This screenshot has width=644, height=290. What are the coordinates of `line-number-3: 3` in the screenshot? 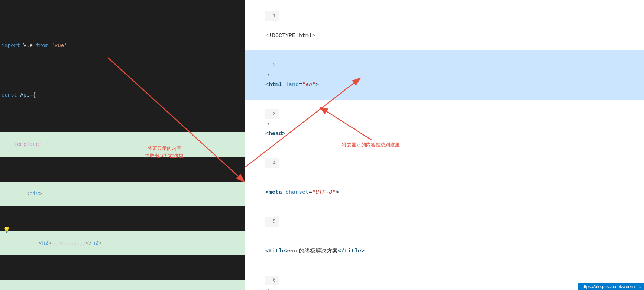 It's located at (272, 114).